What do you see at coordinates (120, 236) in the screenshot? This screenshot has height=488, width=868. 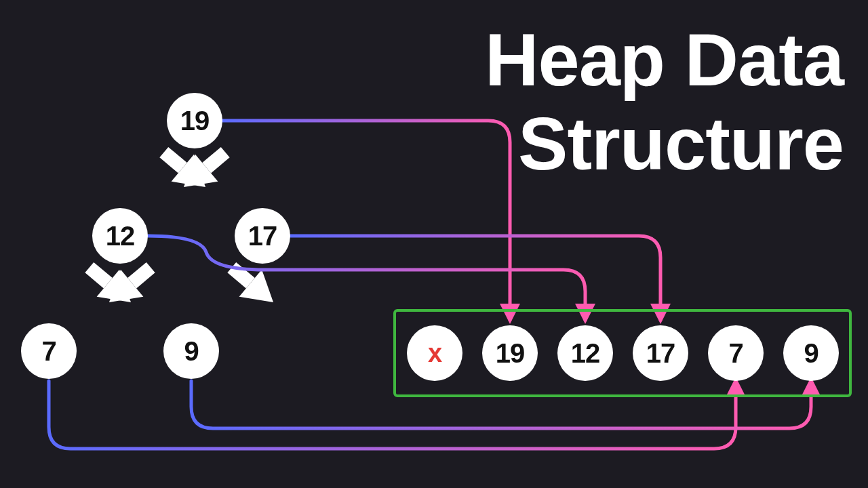 I see `tree-node-12: 12` at bounding box center [120, 236].